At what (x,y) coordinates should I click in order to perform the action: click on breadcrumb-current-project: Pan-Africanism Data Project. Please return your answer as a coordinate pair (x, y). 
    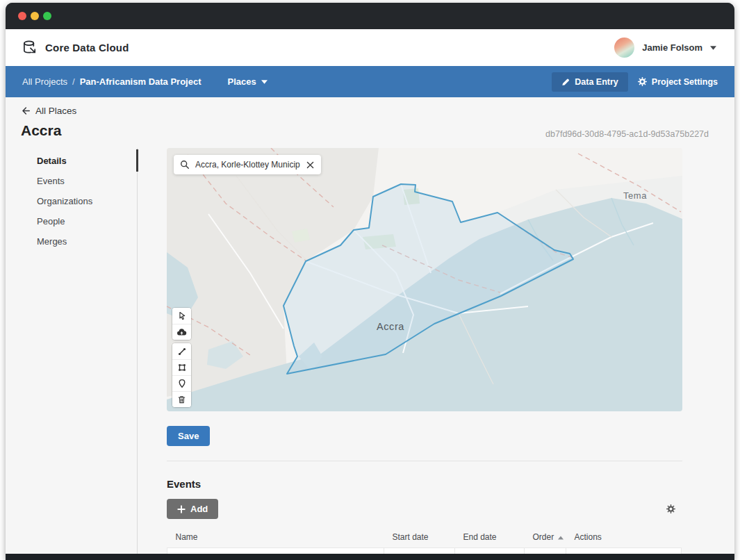
    Looking at the image, I should click on (140, 82).